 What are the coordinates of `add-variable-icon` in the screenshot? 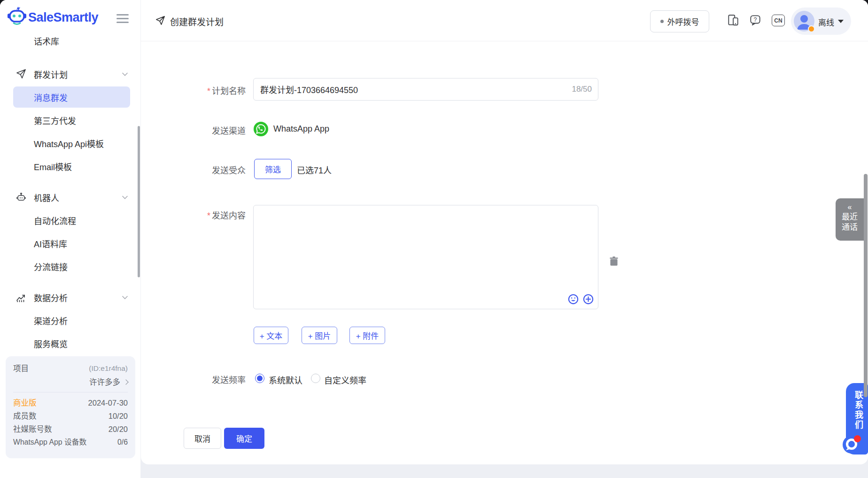 It's located at (588, 299).